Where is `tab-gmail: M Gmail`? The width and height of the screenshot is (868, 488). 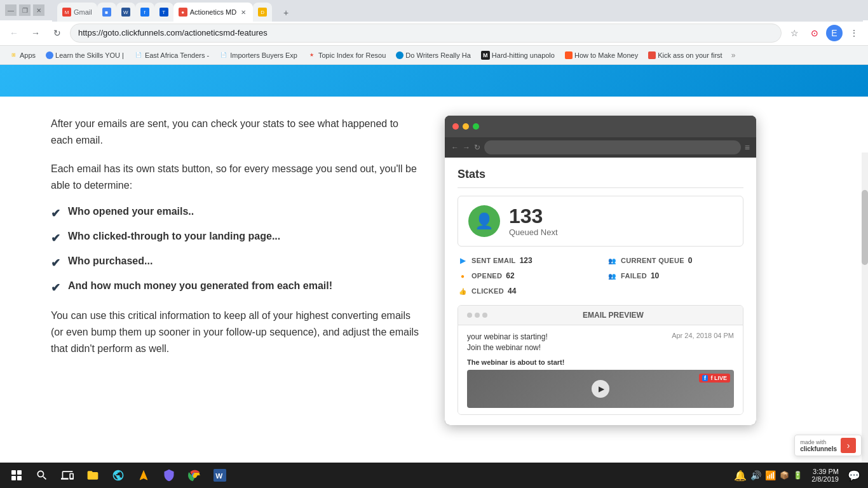
tab-gmail: M Gmail is located at coordinates (78, 12).